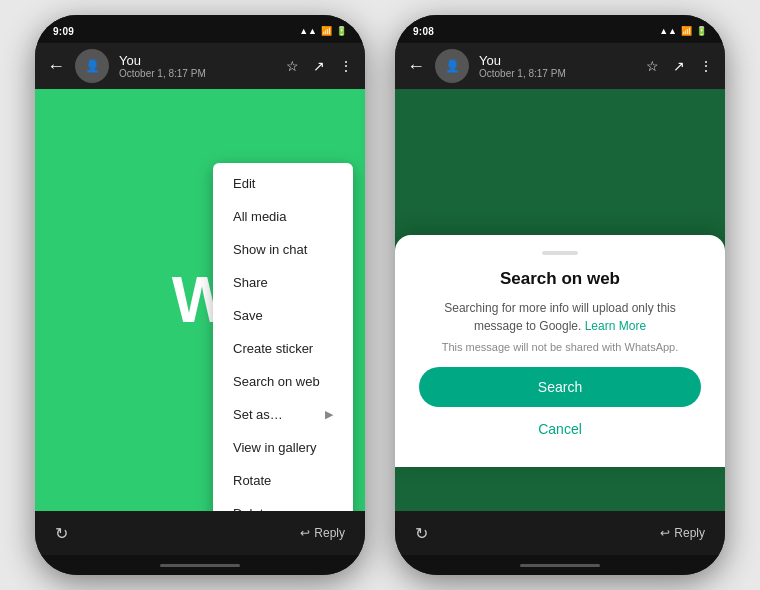 Image resolution: width=760 pixels, height=590 pixels. Describe the element at coordinates (652, 66) in the screenshot. I see `star-button-2: ☆` at that location.